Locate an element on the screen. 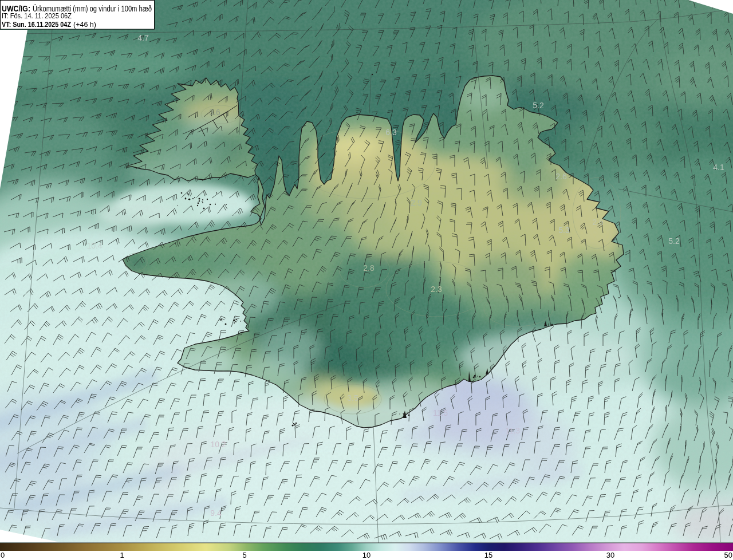  svg-text: 0 is located at coordinates (2, 555).